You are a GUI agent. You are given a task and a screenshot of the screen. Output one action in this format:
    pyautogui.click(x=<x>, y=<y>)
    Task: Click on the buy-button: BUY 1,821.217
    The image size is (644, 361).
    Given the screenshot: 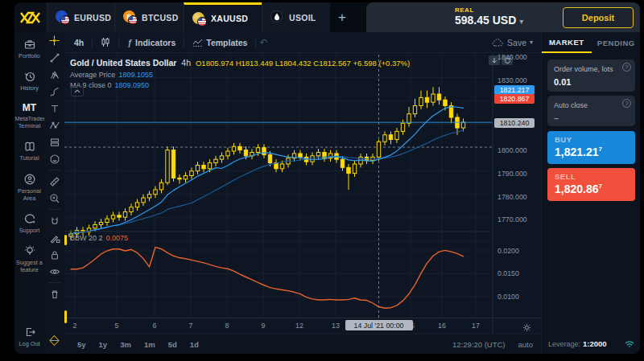 What is the action you would take?
    pyautogui.click(x=591, y=148)
    